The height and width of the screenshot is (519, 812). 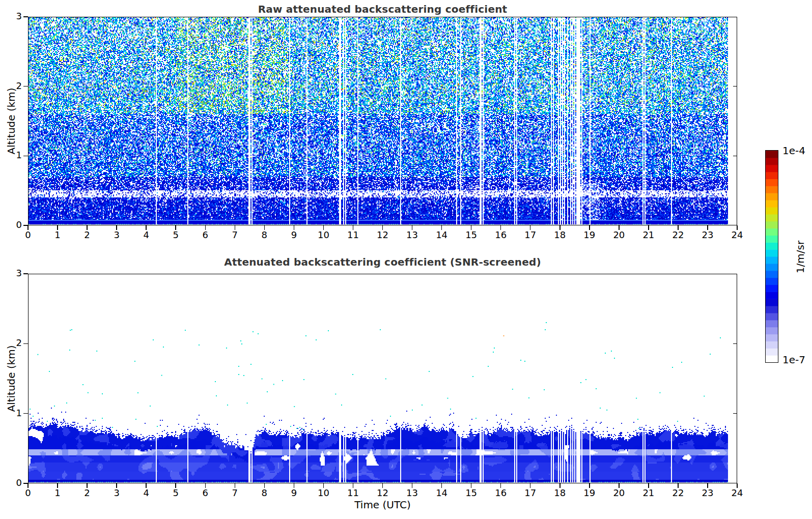 What do you see at coordinates (383, 9) in the screenshot?
I see `top-panel-title: Raw attenuated backscattering coefficien…` at bounding box center [383, 9].